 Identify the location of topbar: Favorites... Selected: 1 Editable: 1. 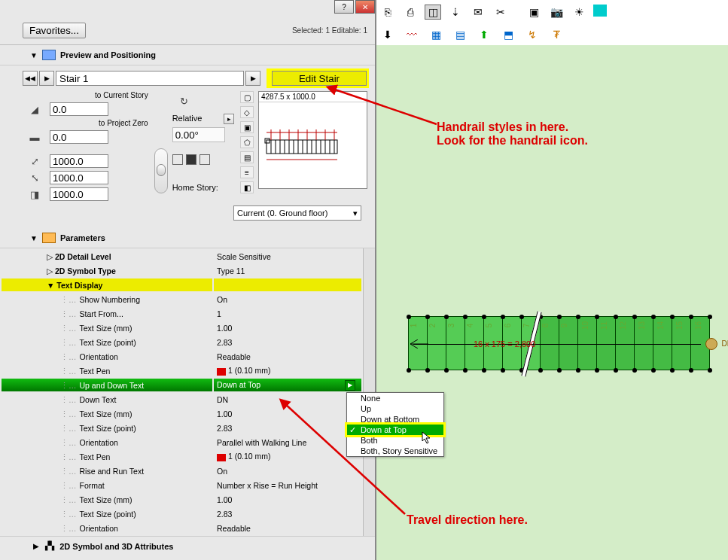
(187, 23).